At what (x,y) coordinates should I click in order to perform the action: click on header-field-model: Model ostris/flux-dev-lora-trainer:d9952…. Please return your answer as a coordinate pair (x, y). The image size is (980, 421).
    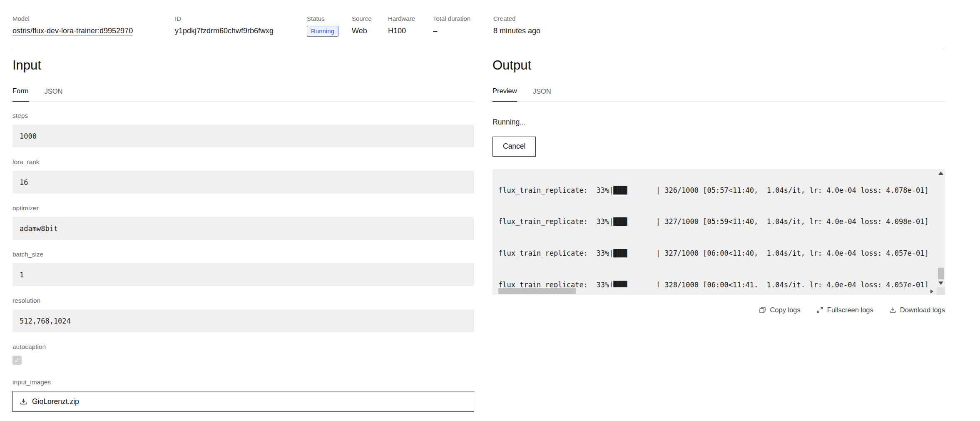
    Looking at the image, I should click on (94, 25).